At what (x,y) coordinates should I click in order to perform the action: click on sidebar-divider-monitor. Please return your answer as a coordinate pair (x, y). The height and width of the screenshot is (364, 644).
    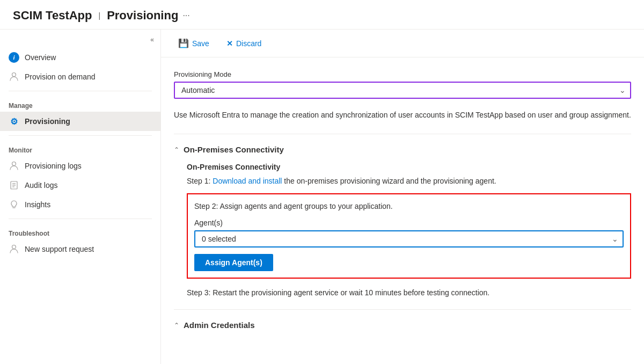
    Looking at the image, I should click on (80, 135).